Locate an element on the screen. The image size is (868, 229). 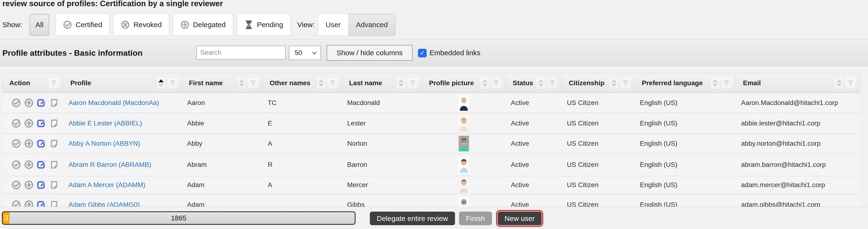
filter-bar: Show: AllCertifiedRevokedDelegatedPendin… is located at coordinates (198, 25).